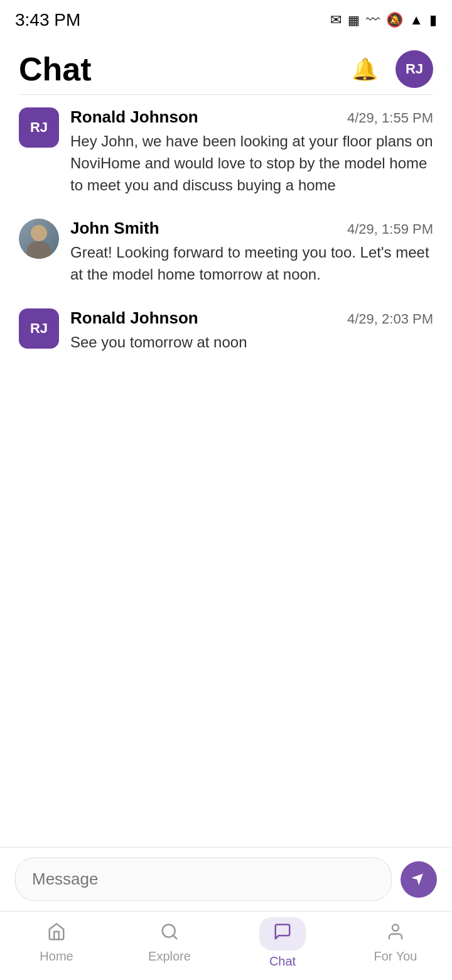 The image size is (452, 980). Describe the element at coordinates (115, 229) in the screenshot. I see `sender-name: John Smith` at that location.